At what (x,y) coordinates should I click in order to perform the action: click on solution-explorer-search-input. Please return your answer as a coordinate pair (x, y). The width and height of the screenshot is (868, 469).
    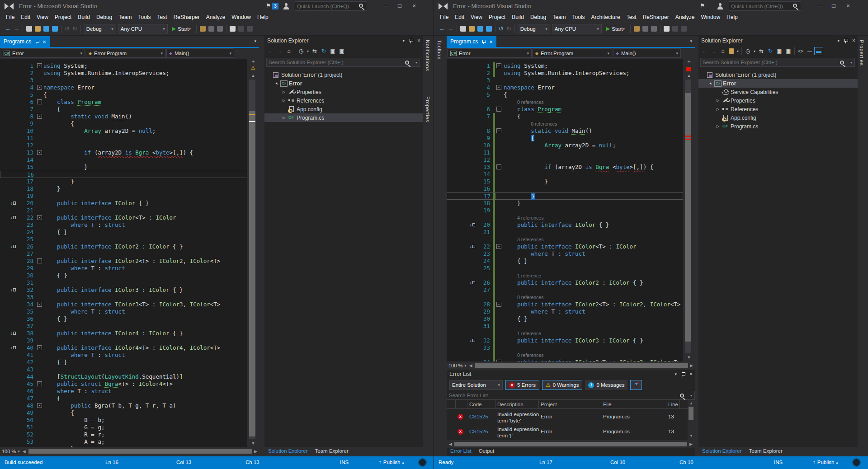
    Looking at the image, I should click on (336, 62).